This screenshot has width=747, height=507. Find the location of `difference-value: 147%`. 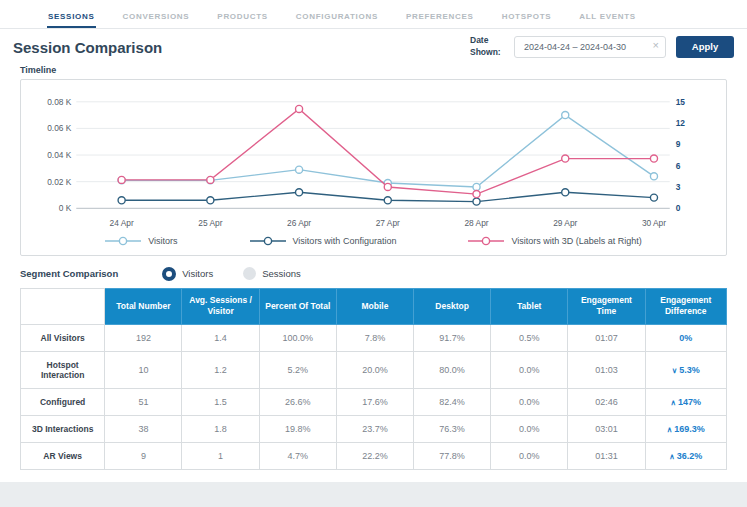

difference-value: 147% is located at coordinates (690, 402).